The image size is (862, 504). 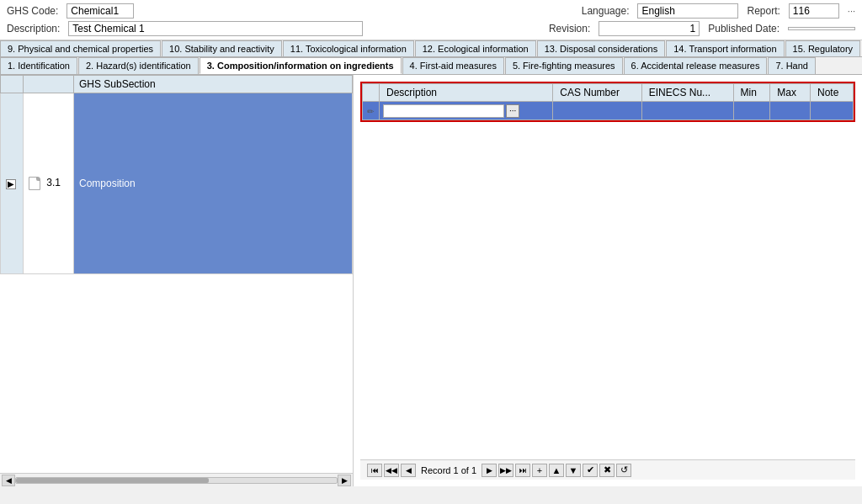 What do you see at coordinates (752, 111) in the screenshot?
I see `min-cell` at bounding box center [752, 111].